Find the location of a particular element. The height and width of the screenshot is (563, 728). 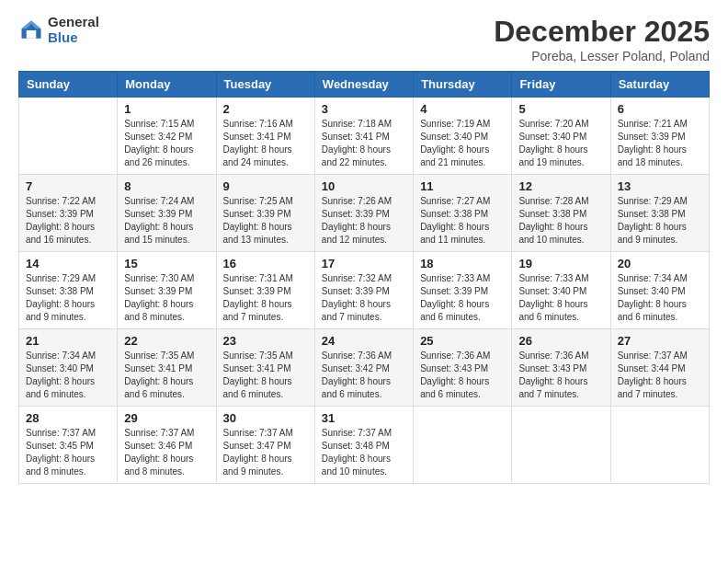

day-number: 17 is located at coordinates (364, 263).